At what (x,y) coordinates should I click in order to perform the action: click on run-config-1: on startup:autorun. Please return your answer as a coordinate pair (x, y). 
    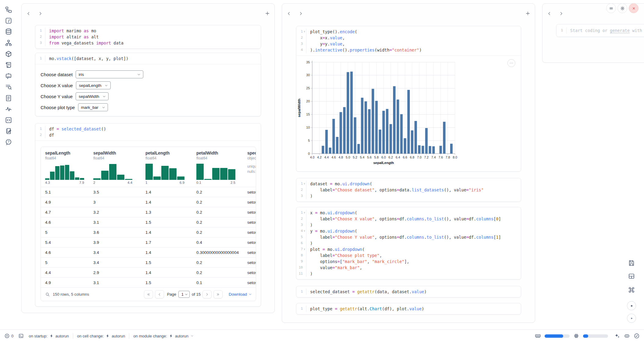
    Looking at the image, I should click on (49, 336).